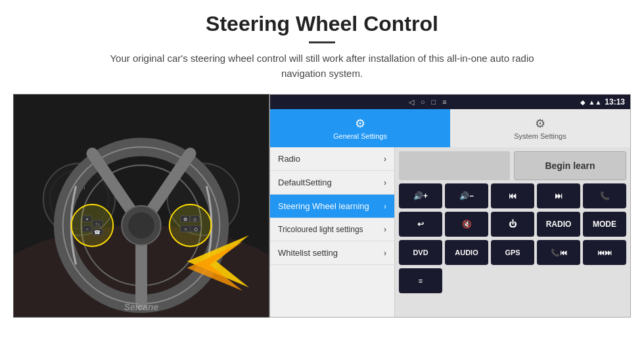 The width and height of the screenshot is (644, 359). What do you see at coordinates (595, 103) in the screenshot?
I see `signal-icon: ▲▲` at bounding box center [595, 103].